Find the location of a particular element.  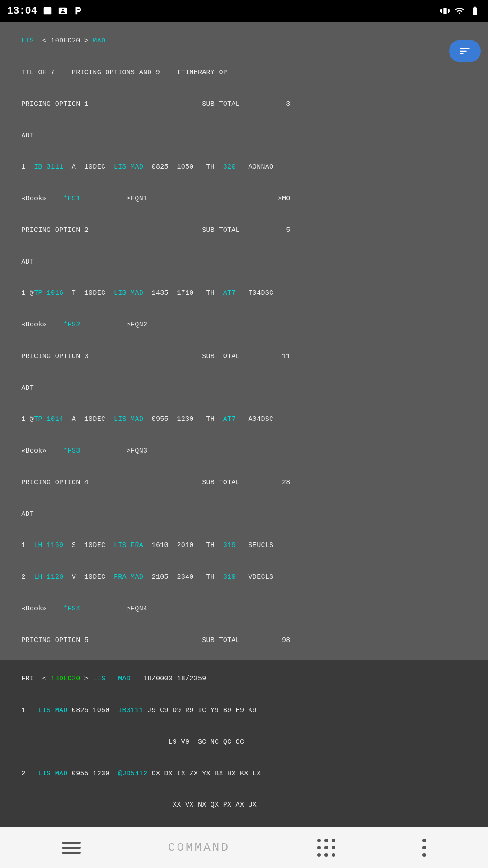

pricing-option-4-adt: ADT is located at coordinates (244, 514).